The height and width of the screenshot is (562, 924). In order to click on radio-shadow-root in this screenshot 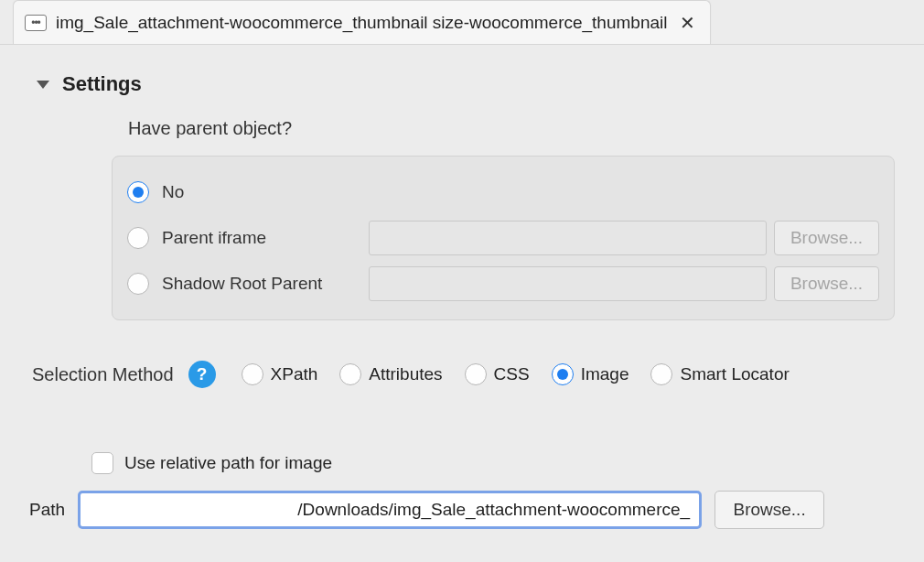, I will do `click(138, 284)`.